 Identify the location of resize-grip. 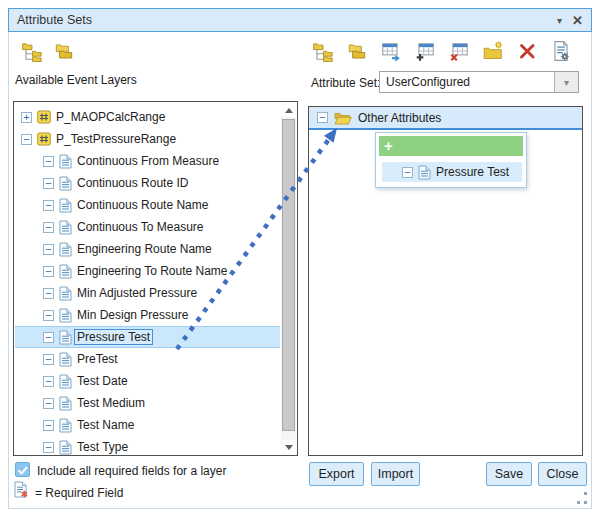
(580, 498).